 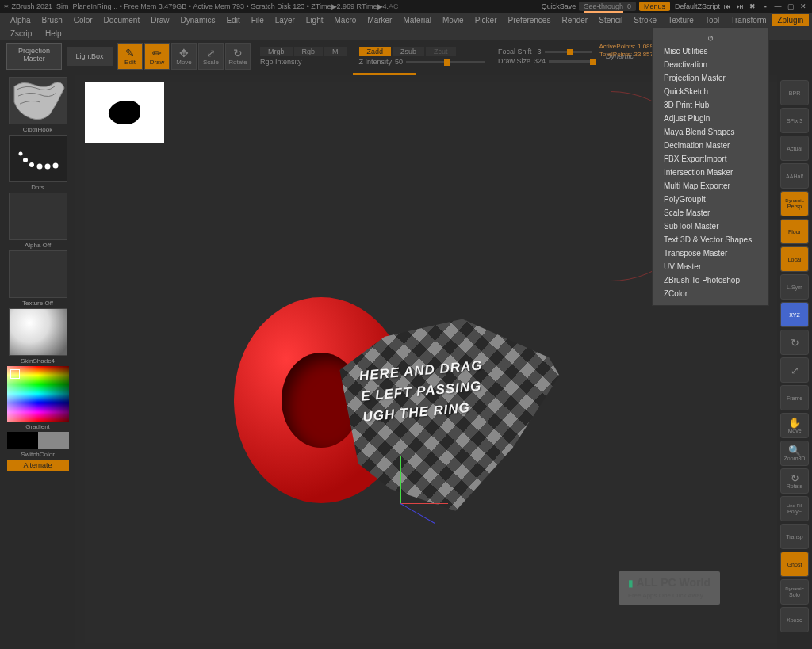 I want to click on plugin-scale-master: Scale Master, so click(x=710, y=212).